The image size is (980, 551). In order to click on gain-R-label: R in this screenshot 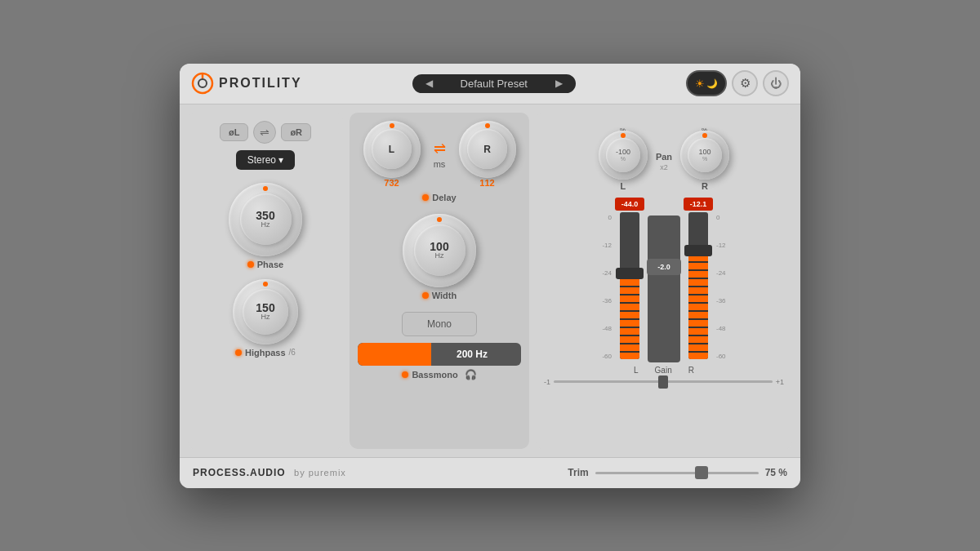, I will do `click(691, 371)`.